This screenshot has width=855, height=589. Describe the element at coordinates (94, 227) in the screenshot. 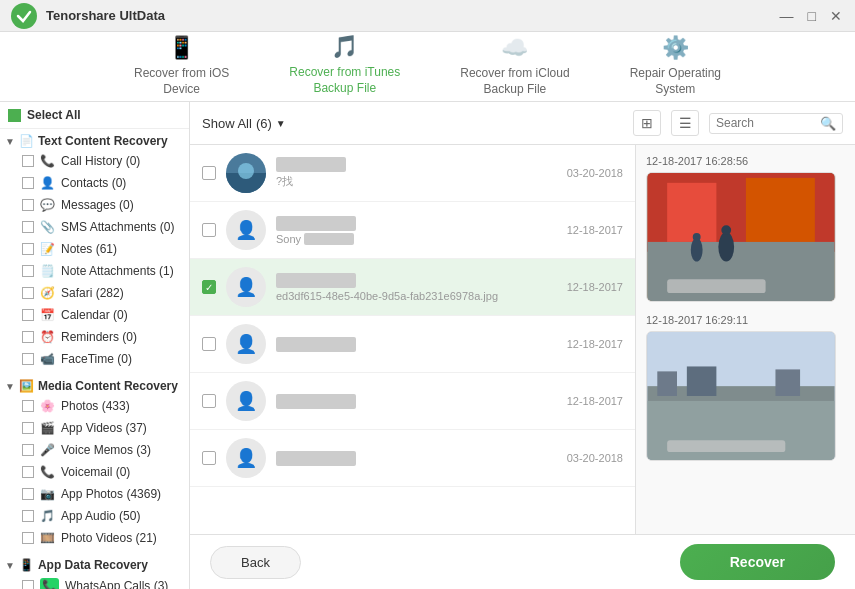

I see `sidebar-item-sms-attachments: 📎 SMS Attachments (0)` at that location.